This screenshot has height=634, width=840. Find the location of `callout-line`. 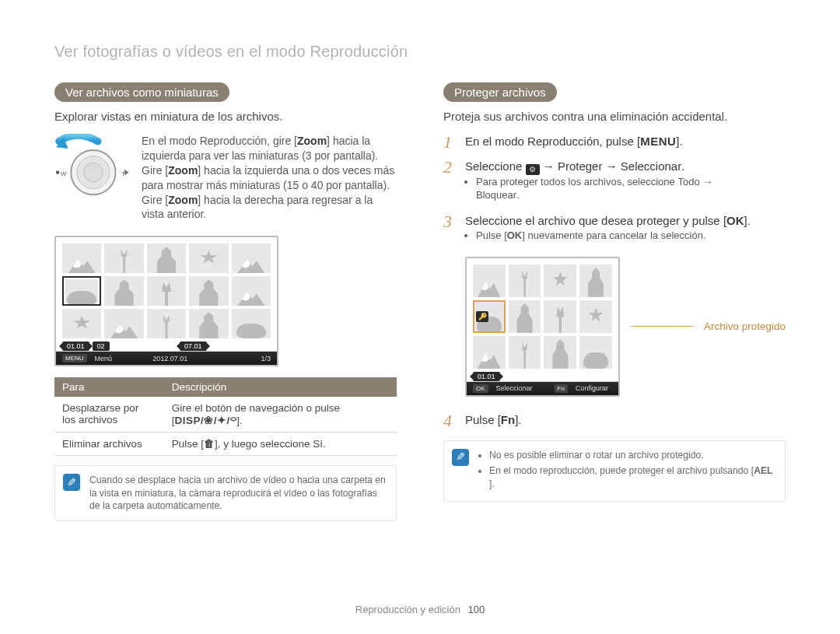

callout-line is located at coordinates (662, 327).